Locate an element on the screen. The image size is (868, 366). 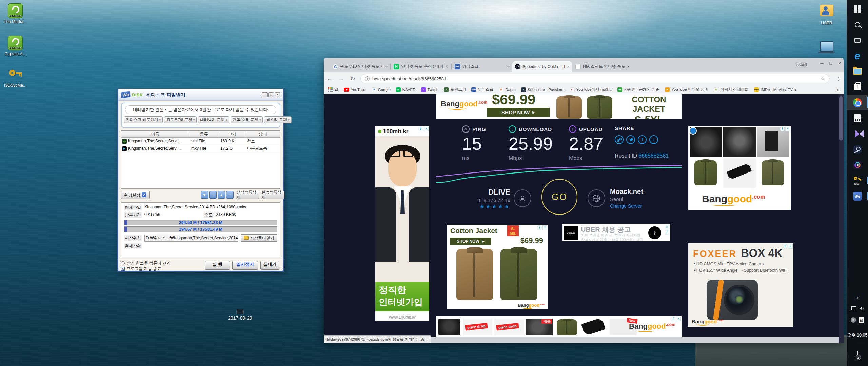
tab-naver-speed: N 인터넷 속도 측정 : 네이× is located at coordinates (421, 66).